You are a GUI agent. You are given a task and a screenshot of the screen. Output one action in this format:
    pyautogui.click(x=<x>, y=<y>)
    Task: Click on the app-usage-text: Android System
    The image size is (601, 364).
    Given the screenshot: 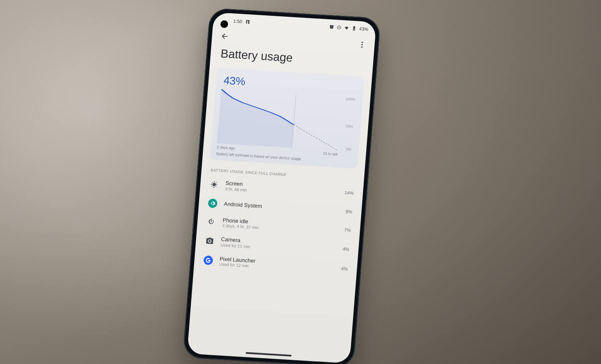 What is the action you would take?
    pyautogui.click(x=281, y=207)
    